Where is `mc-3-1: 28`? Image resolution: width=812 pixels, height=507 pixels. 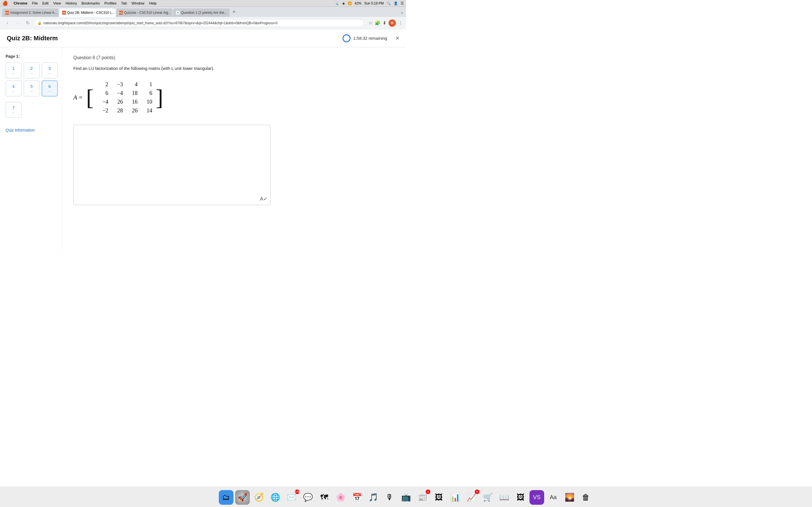
mc-3-1: 28 is located at coordinates (117, 111).